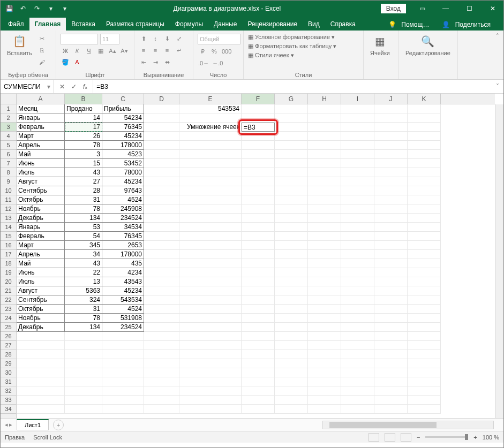 The width and height of the screenshot is (504, 448). I want to click on tab-file: Файл, so click(16, 24).